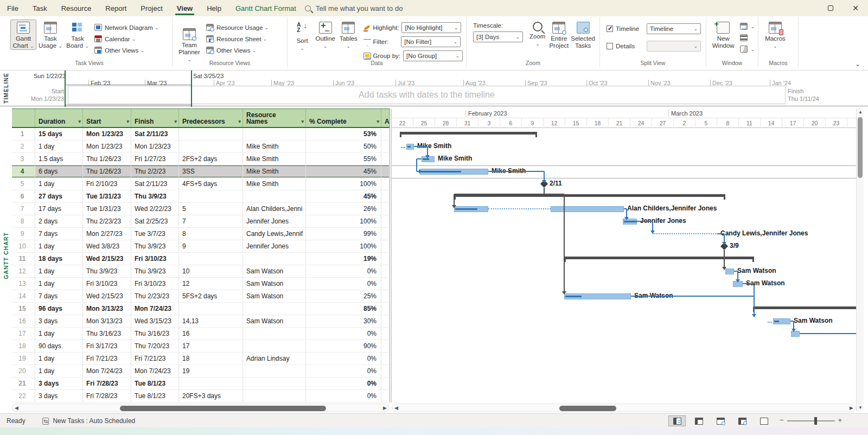 This screenshot has height=435, width=868. I want to click on cell-start: Fri 7/28/23, so click(107, 396).